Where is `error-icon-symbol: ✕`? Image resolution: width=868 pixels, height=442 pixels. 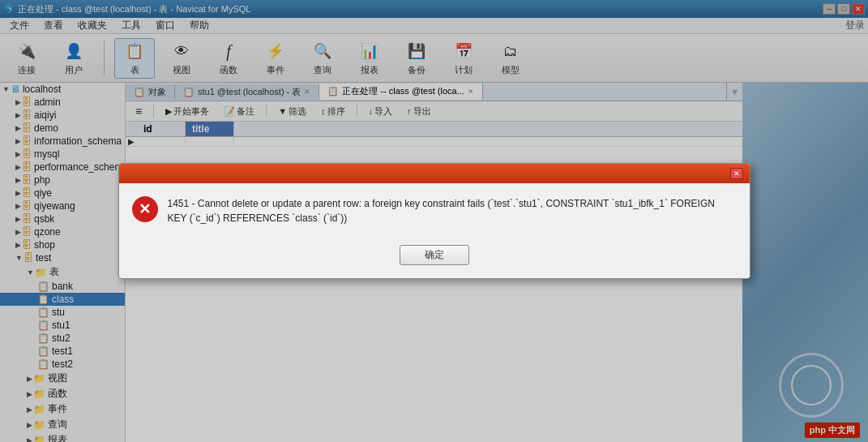
error-icon-symbol: ✕ is located at coordinates (144, 209).